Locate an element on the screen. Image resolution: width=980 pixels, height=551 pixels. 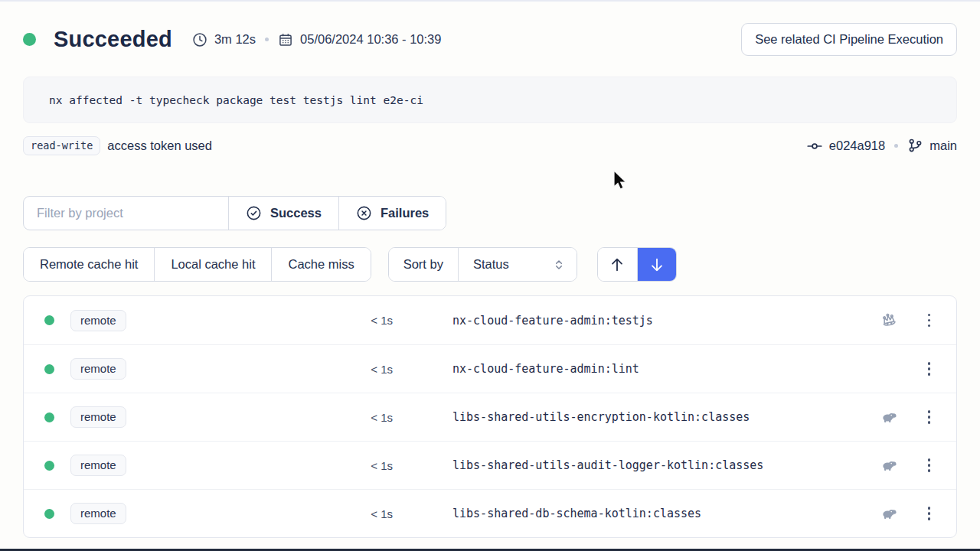
run-duration: 3m 12s is located at coordinates (224, 40).